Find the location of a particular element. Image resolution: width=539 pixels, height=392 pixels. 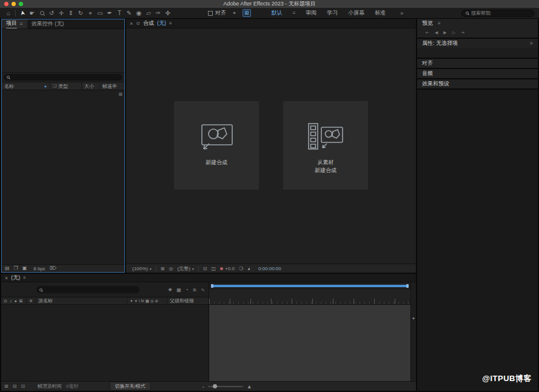

help-search-input is located at coordinates (501, 13).